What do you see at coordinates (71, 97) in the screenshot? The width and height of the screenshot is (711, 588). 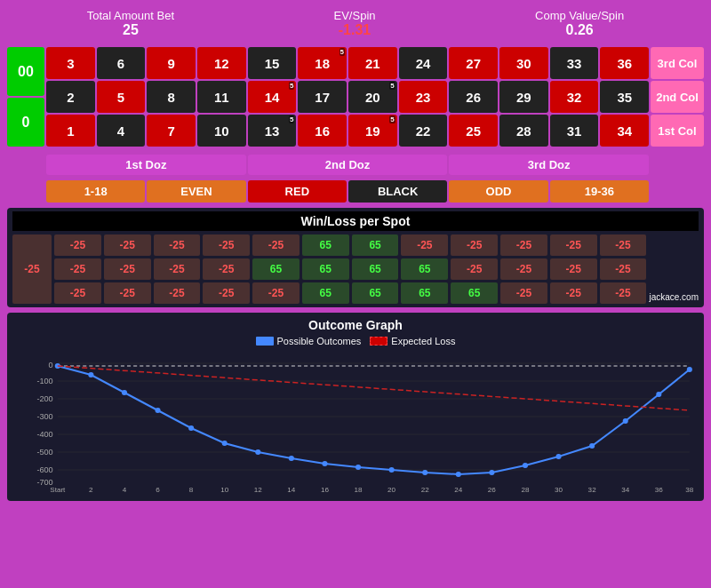 I see `num-2: 2` at bounding box center [71, 97].